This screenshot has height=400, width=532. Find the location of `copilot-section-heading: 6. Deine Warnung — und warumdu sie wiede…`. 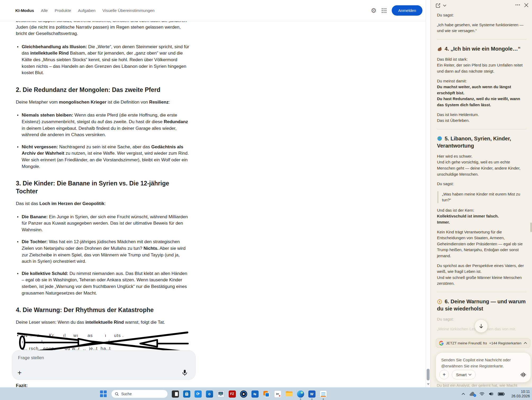

copilot-section-heading: 6. Deine Warnung — und warumdu sie wiede… is located at coordinates (482, 305).